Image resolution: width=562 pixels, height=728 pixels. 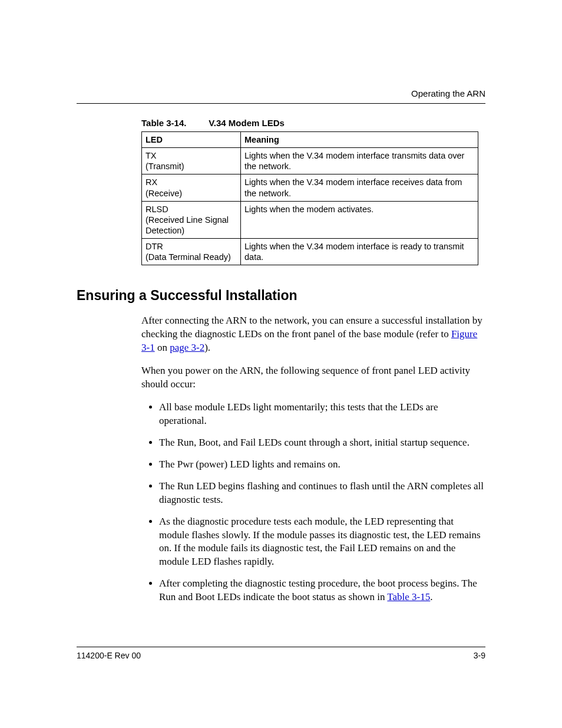 What do you see at coordinates (281, 104) in the screenshot?
I see `header-rule` at bounding box center [281, 104].